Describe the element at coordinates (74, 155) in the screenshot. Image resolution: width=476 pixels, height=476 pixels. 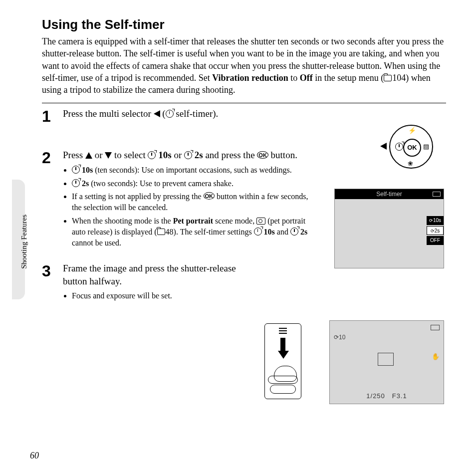
I see `text: Press` at that location.